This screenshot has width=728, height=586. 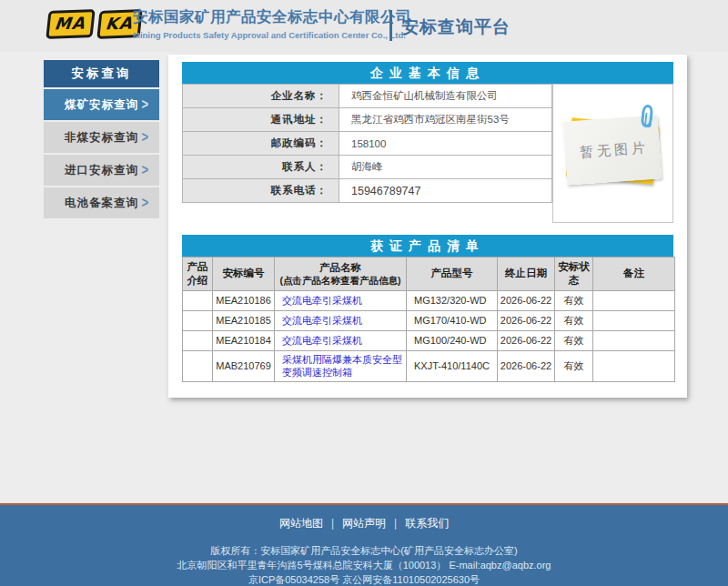 I want to click on field-value-postcode: 158100, so click(x=446, y=144).